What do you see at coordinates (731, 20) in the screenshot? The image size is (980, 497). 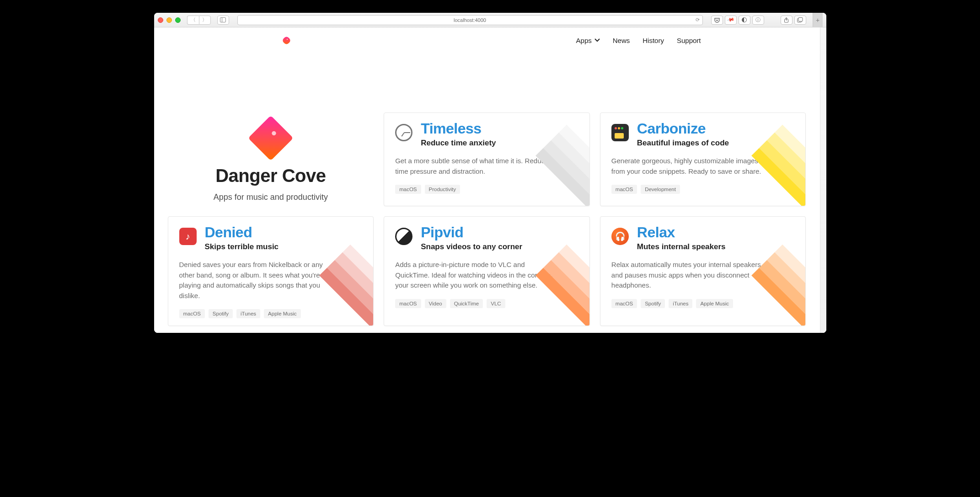 I see `pin-icon: 📌` at bounding box center [731, 20].